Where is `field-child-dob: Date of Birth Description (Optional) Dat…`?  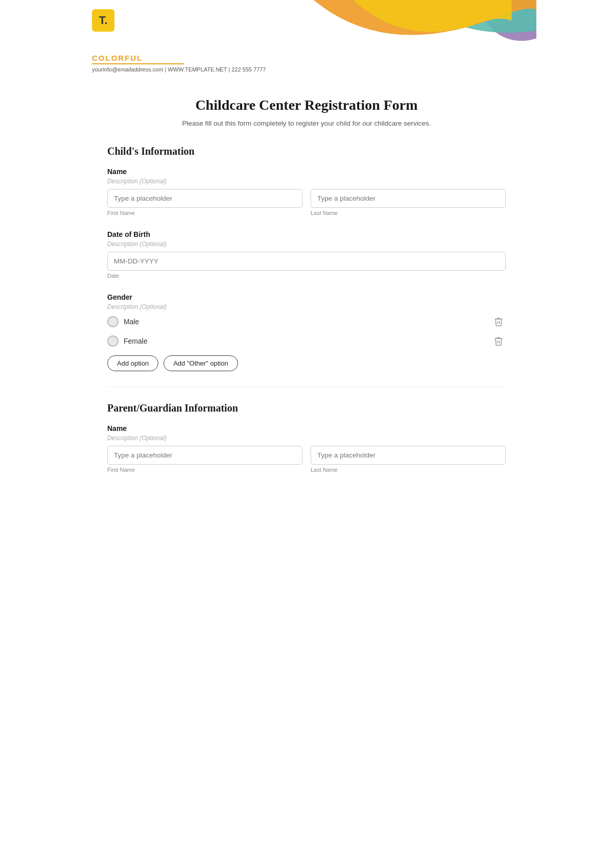 field-child-dob: Date of Birth Description (Optional) Dat… is located at coordinates (306, 254).